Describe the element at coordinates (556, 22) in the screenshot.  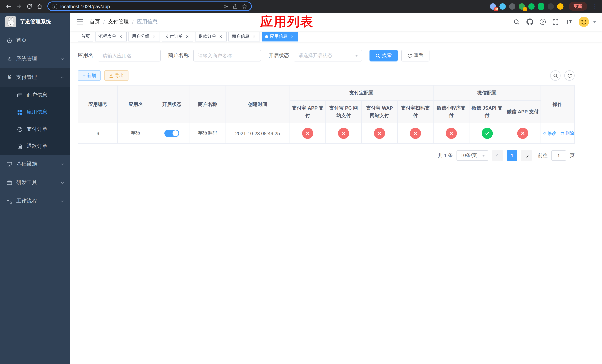
I see `fullscreen-icon` at that location.